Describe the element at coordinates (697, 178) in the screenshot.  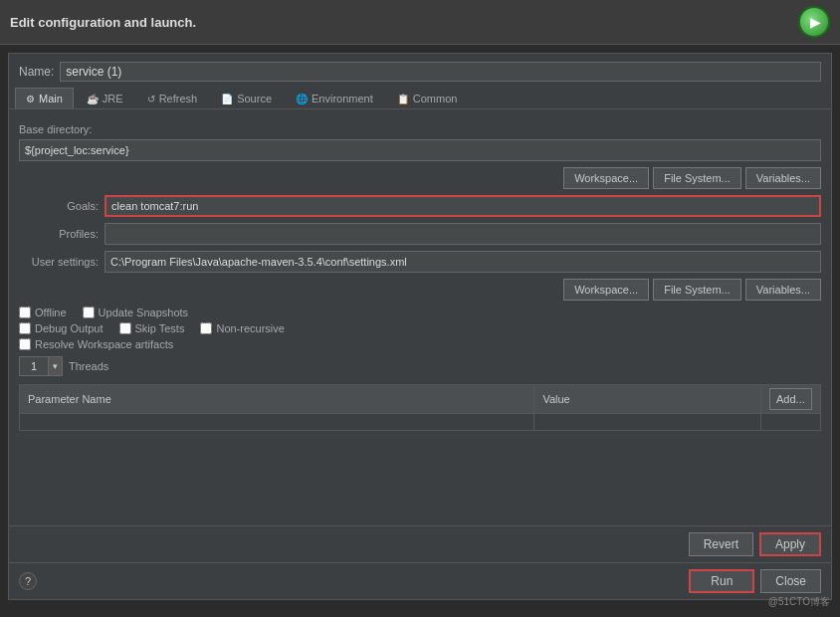
I see `file-system-btn-1: File System...` at that location.